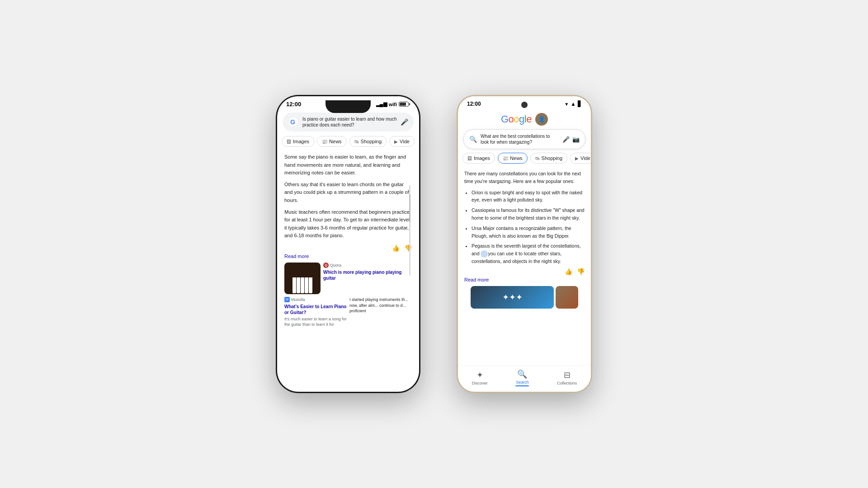  I want to click on tab-news-phone2: 📰 News, so click(513, 158).